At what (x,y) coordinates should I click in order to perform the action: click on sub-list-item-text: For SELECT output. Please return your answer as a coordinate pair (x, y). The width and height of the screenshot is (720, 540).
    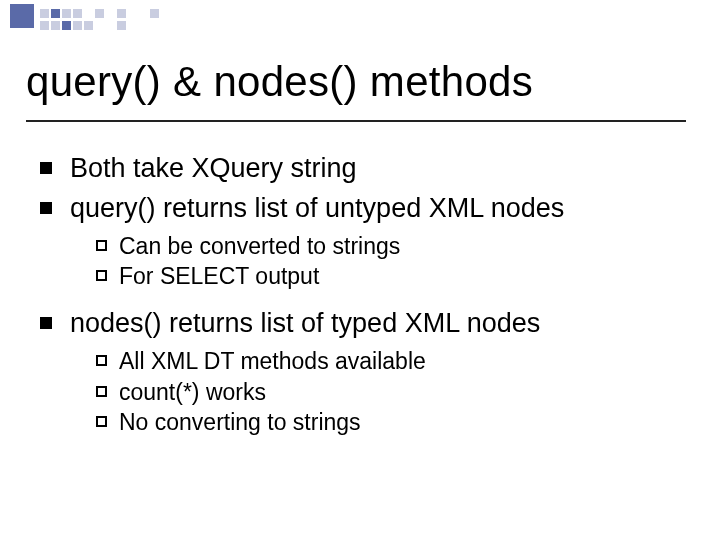
    Looking at the image, I should click on (219, 276).